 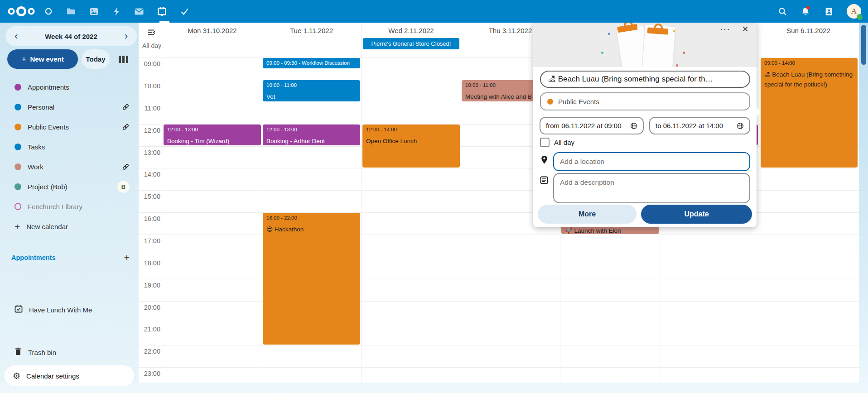 I want to click on new-event-button: + New event, so click(x=43, y=59).